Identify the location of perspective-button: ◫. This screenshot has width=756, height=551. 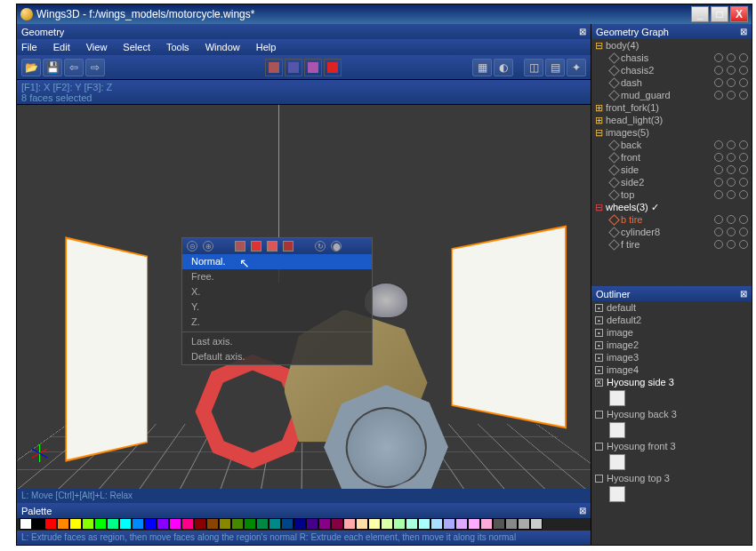
(534, 68).